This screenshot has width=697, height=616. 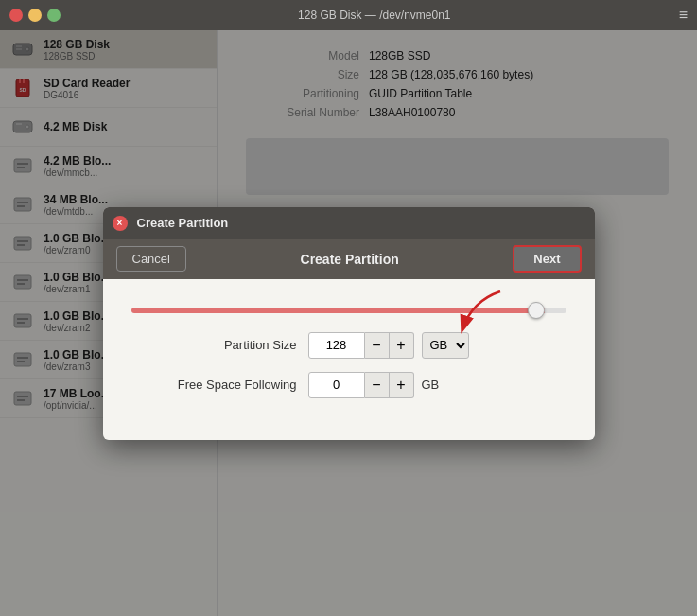 I want to click on partition-size-minus-button: −, so click(x=377, y=345).